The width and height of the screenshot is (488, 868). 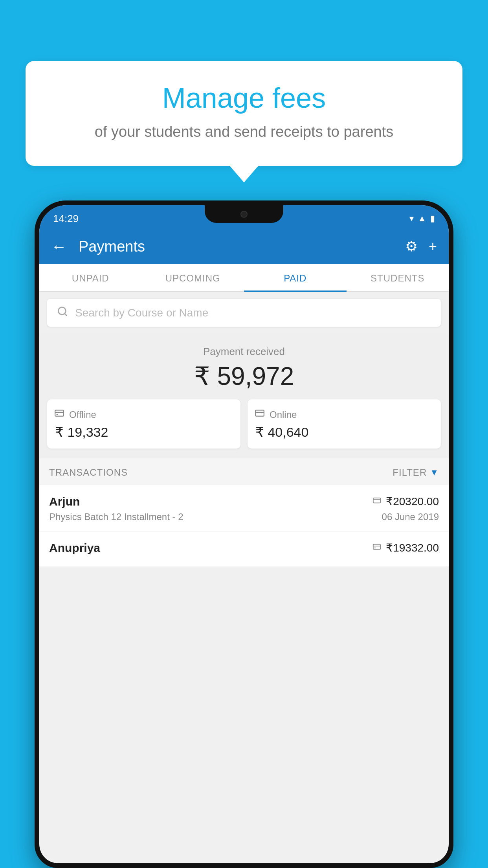 I want to click on search-bar: Search by Course or Name, so click(x=244, y=313).